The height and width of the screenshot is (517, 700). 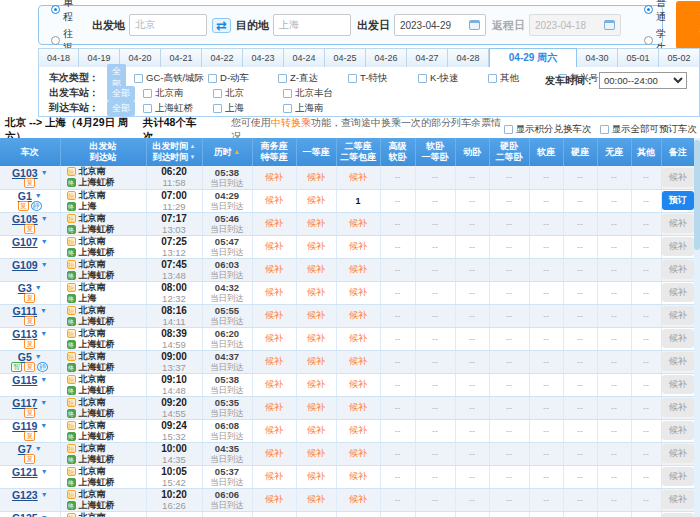 I want to click on depart-date-input: 2023-04-29, so click(x=440, y=25).